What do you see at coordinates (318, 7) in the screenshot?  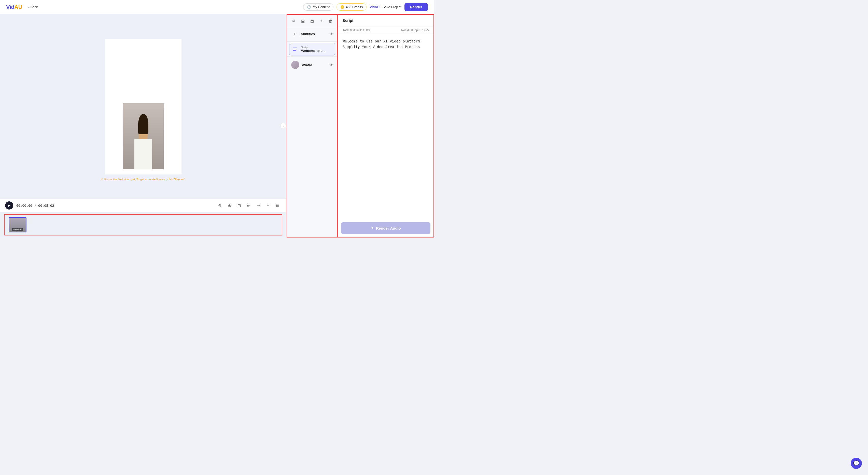 I see `my-content-button: 🕐 My Content` at bounding box center [318, 7].